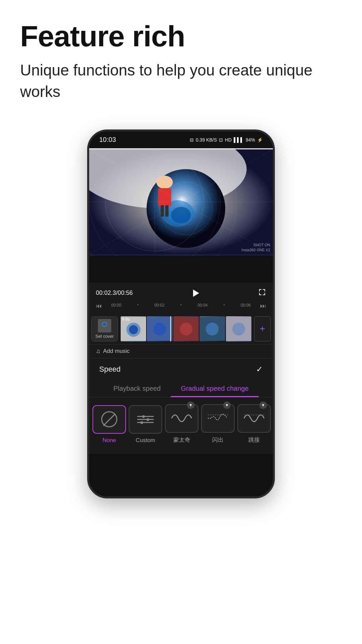 Image resolution: width=362 pixels, height=644 pixels. I want to click on add-music-button: ♫ Add music, so click(181, 352).